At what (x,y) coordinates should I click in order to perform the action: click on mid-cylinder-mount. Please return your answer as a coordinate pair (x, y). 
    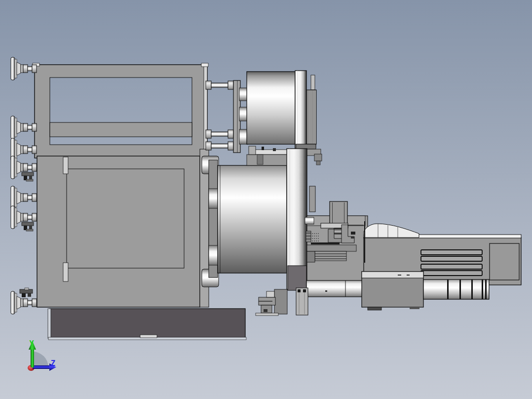
    Looking at the image, I should click on (209, 228).